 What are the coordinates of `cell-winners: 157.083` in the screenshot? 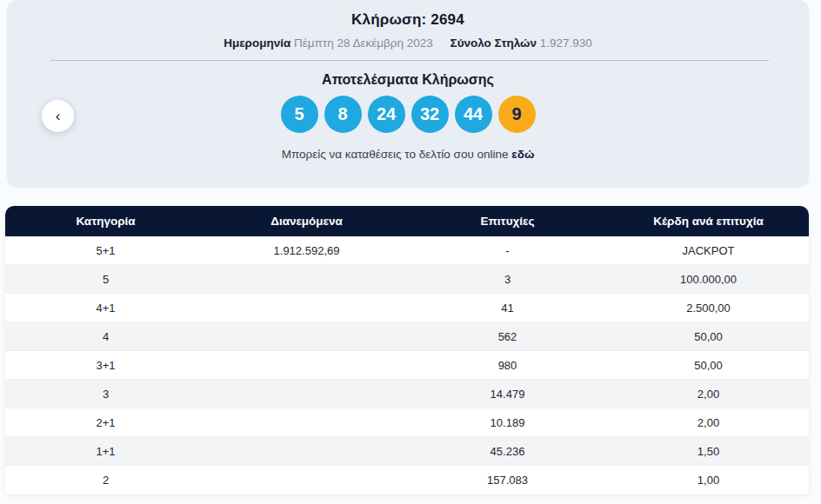 It's located at (508, 480).